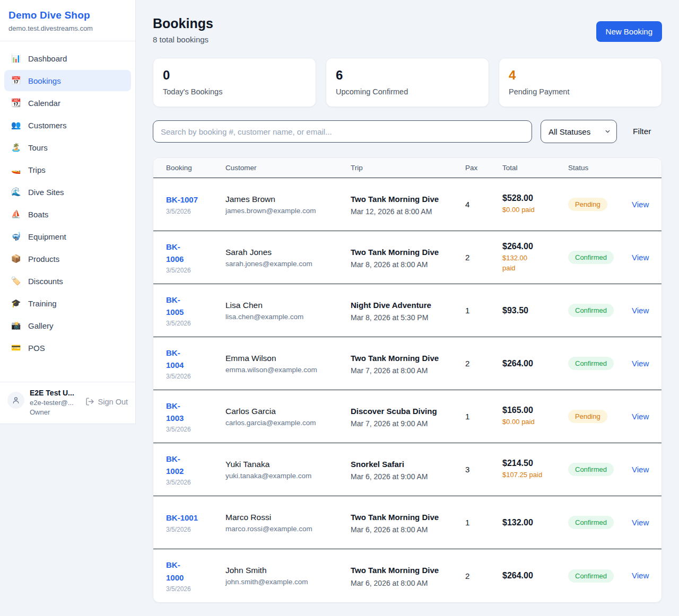 This screenshot has width=679, height=616. Describe the element at coordinates (407, 523) in the screenshot. I see `table-row: BK-1001 3/5/2026 Marco Rossi marco.rossi…` at that location.